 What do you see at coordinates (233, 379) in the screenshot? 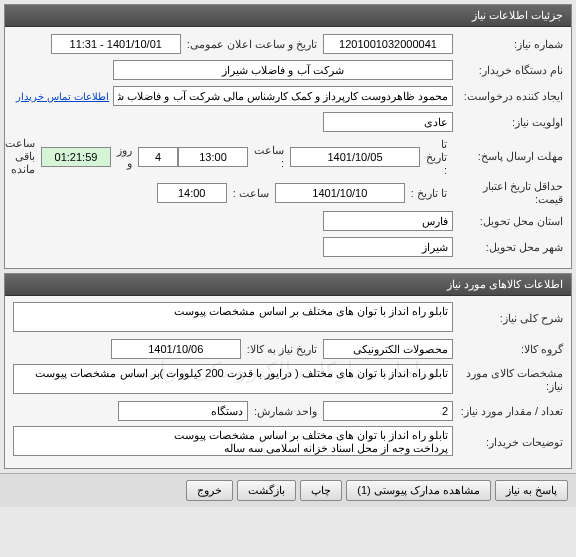
I see `spec-field` at bounding box center [233, 379].